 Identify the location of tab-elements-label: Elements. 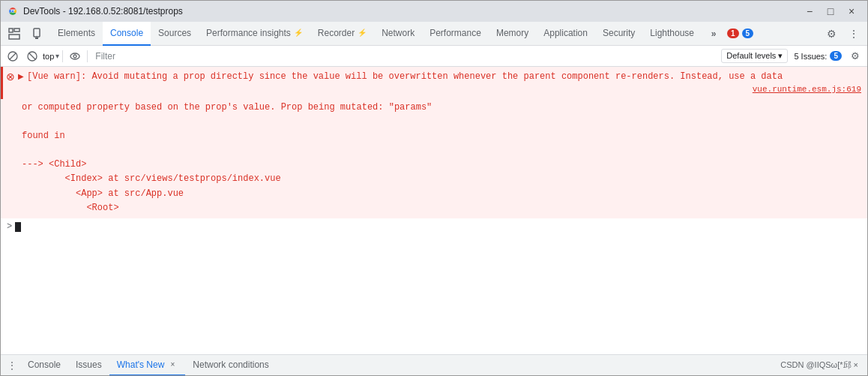
(76, 33).